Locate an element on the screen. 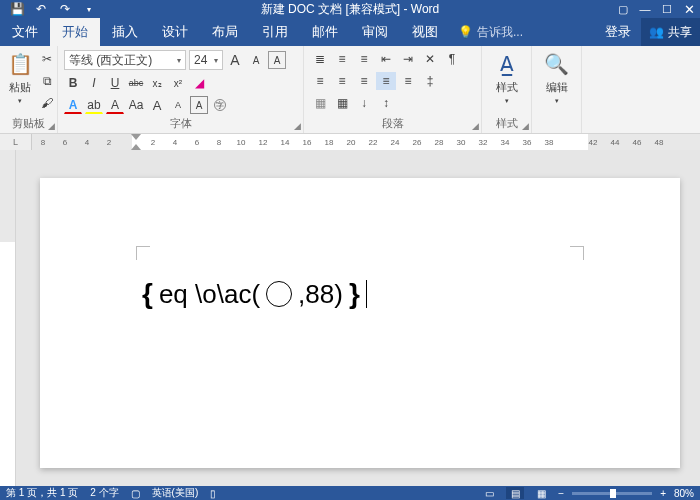  tab-review: 审阅 is located at coordinates (375, 32).